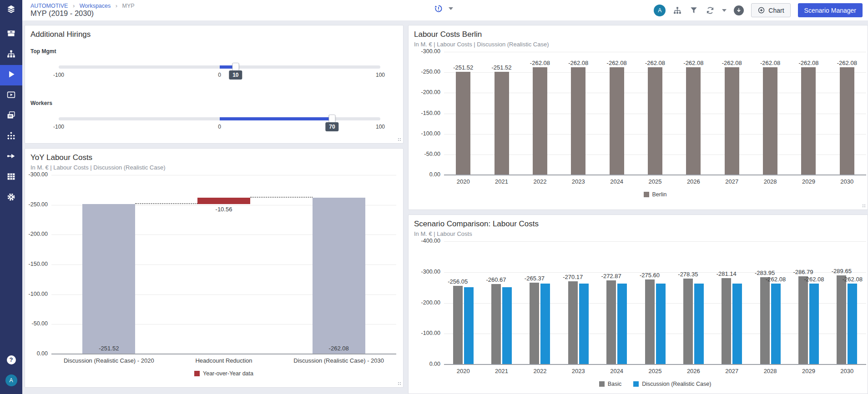 The width and height of the screenshot is (868, 394). What do you see at coordinates (672, 384) in the screenshot?
I see `legend-item: Discussion (Realistic Case)` at bounding box center [672, 384].